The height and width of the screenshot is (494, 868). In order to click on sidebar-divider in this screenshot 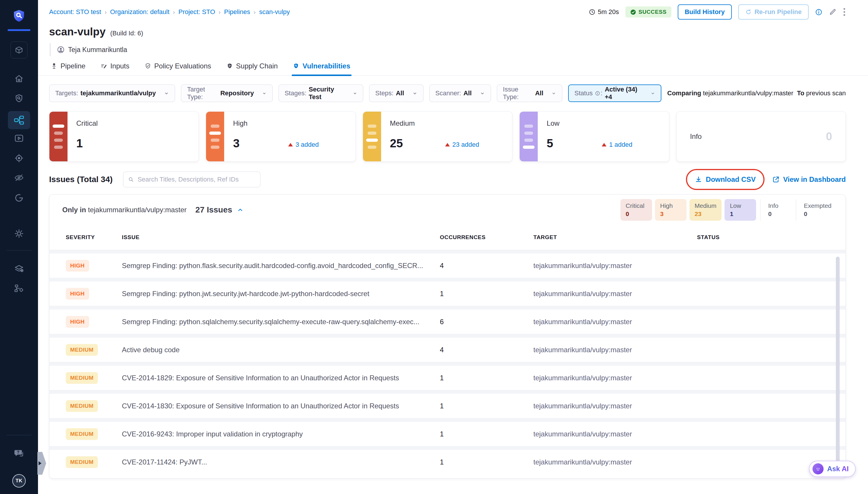, I will do `click(19, 435)`.